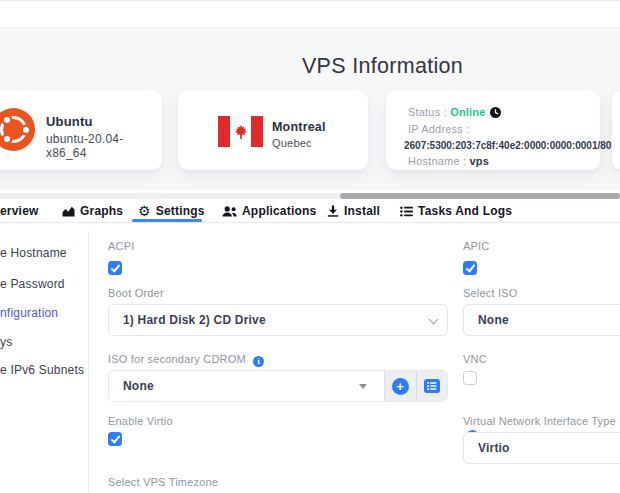 Image resolution: width=620 pixels, height=493 pixels. I want to click on info-icon: i, so click(258, 362).